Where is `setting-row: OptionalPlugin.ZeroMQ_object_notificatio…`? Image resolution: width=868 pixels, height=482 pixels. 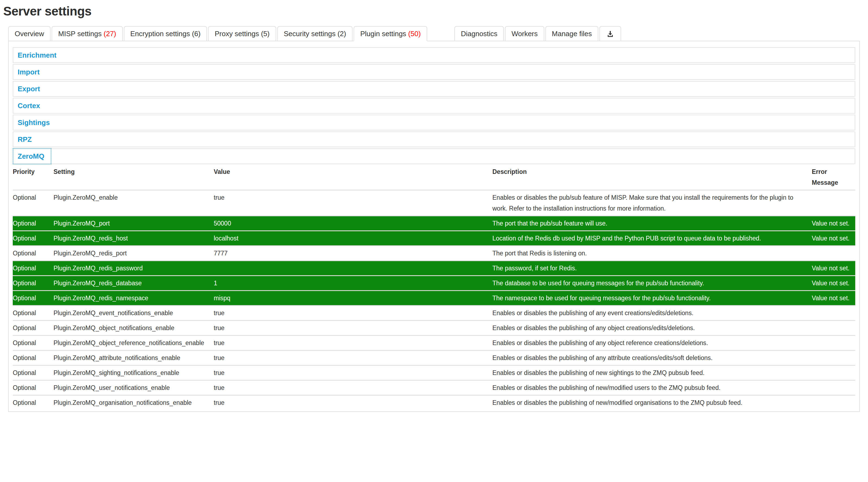
setting-row: OptionalPlugin.ZeroMQ_object_notificatio… is located at coordinates (434, 328).